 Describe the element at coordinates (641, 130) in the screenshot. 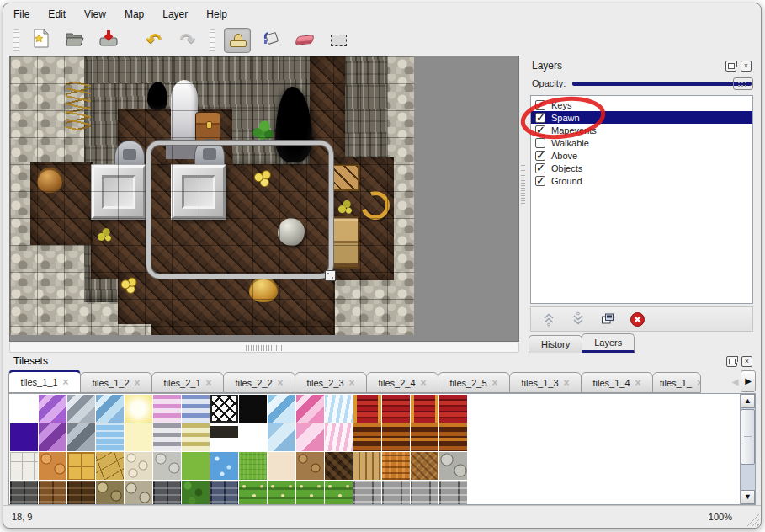

I see `layer-row-mapevents: Mapevents` at that location.